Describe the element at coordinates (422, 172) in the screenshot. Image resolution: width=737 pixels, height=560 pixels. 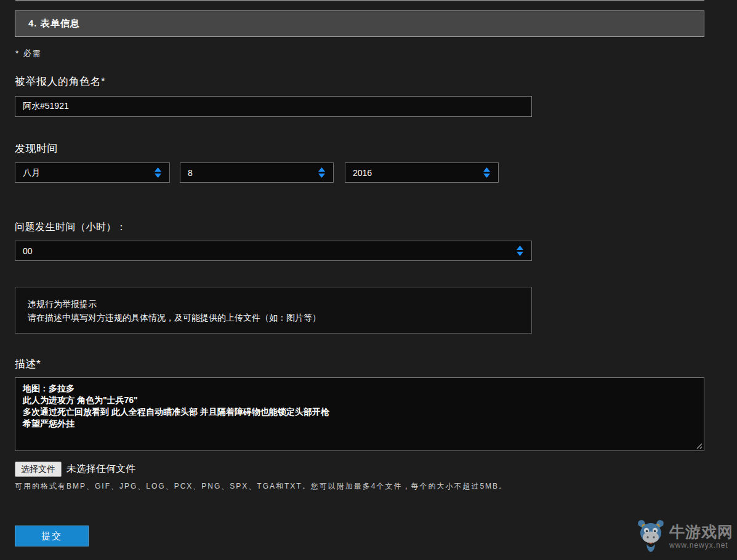
I see `found-year-select: 2016` at that location.